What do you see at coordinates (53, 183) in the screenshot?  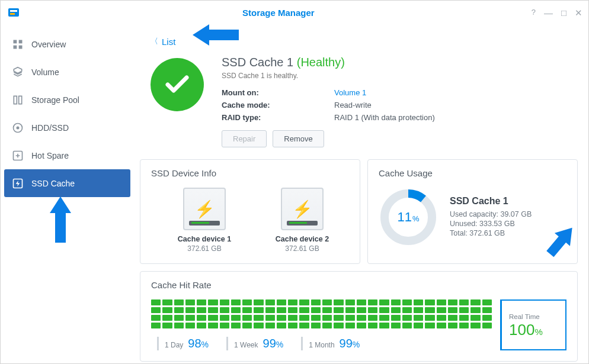 I see `sidebar-item-label: SSD Cache` at bounding box center [53, 183].